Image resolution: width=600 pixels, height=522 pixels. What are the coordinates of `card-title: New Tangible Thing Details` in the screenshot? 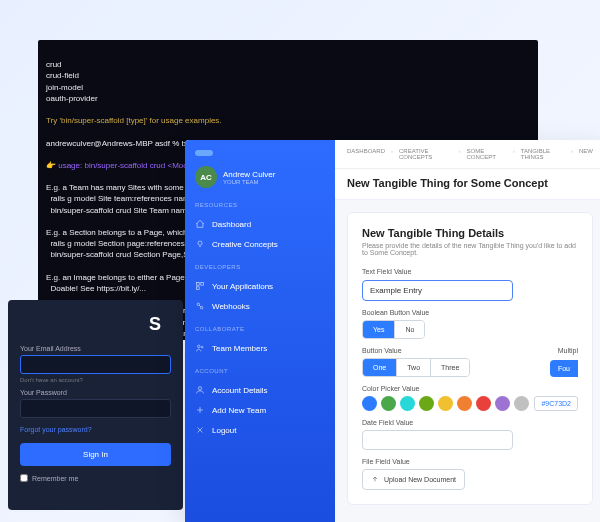 It's located at (470, 233).